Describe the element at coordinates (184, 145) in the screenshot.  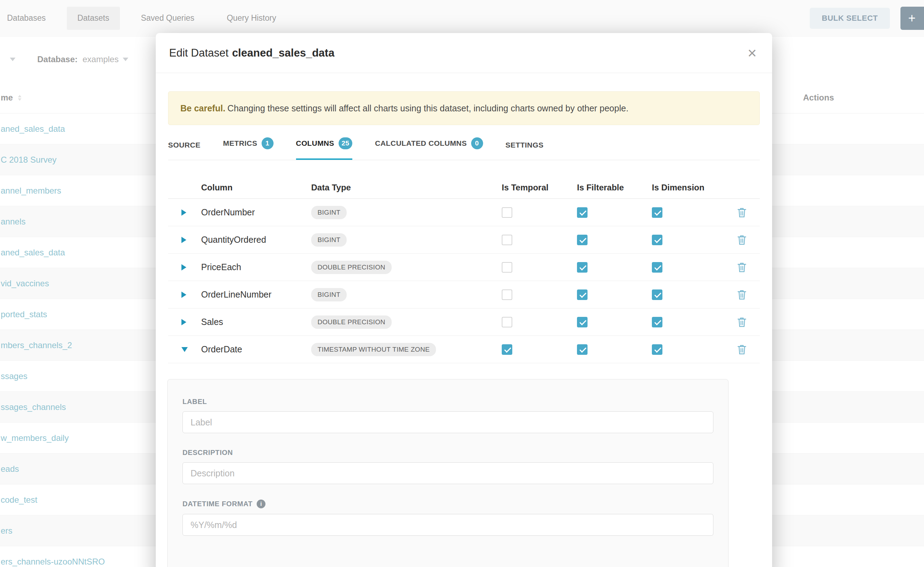
I see `tab-source-label: SOURCE` at that location.